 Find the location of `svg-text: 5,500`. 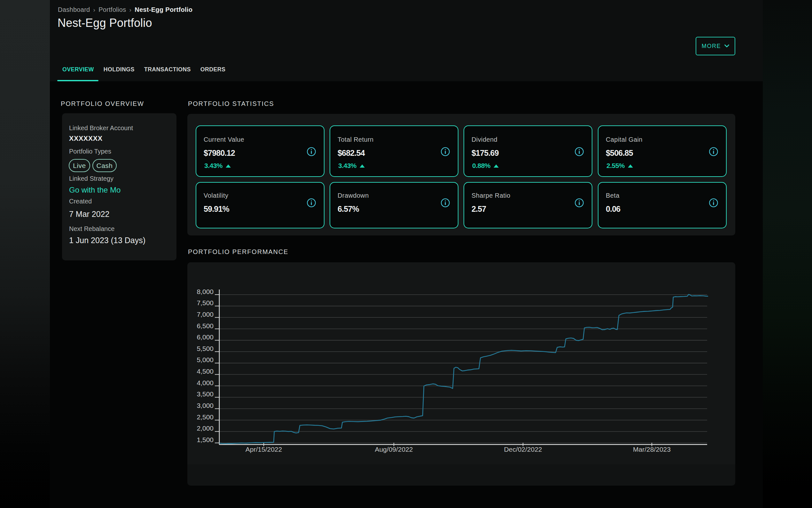

svg-text: 5,500 is located at coordinates (205, 348).